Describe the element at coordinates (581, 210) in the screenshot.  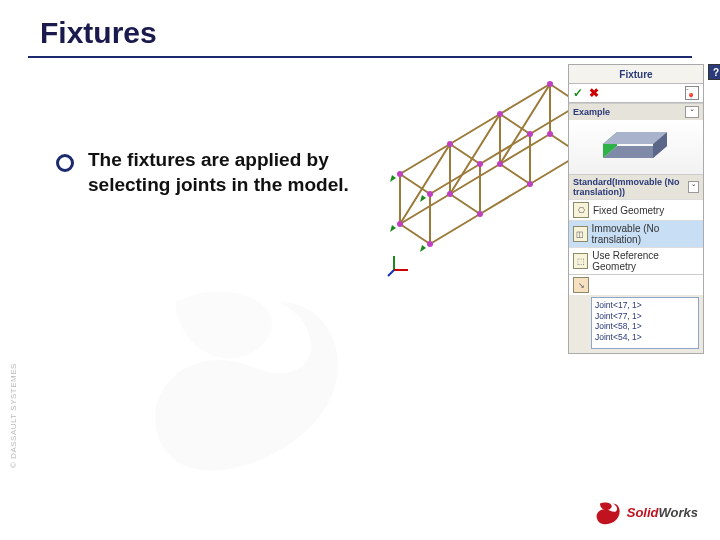
I see `fixed-geometry-icon: ⎔` at that location.